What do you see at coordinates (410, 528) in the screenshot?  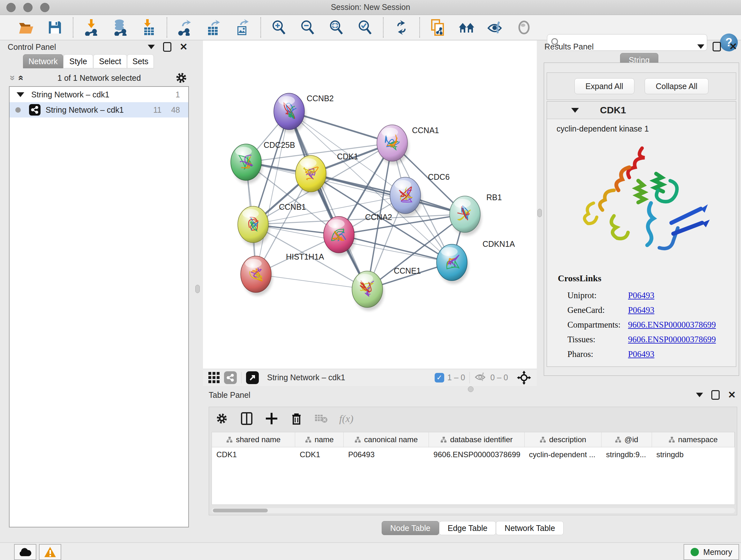 I see `tab-node-table: Node Table` at bounding box center [410, 528].